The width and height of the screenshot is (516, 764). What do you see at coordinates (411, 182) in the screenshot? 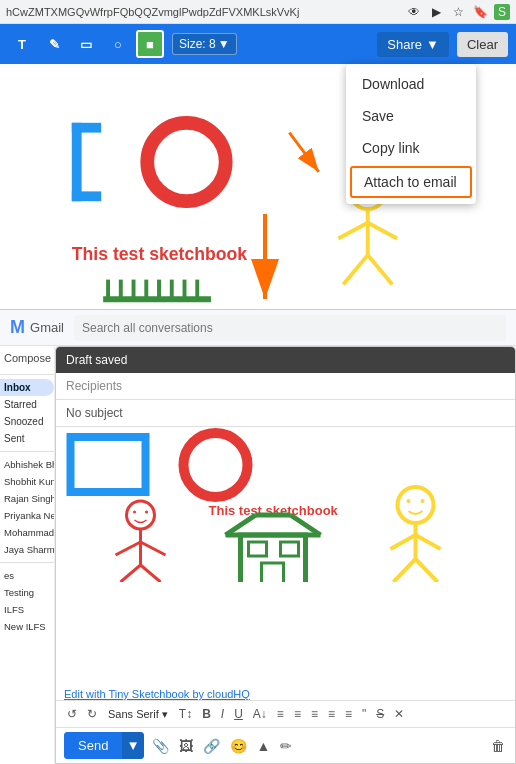
I see `attach-to-email-menu-item: Attach to email` at bounding box center [411, 182].